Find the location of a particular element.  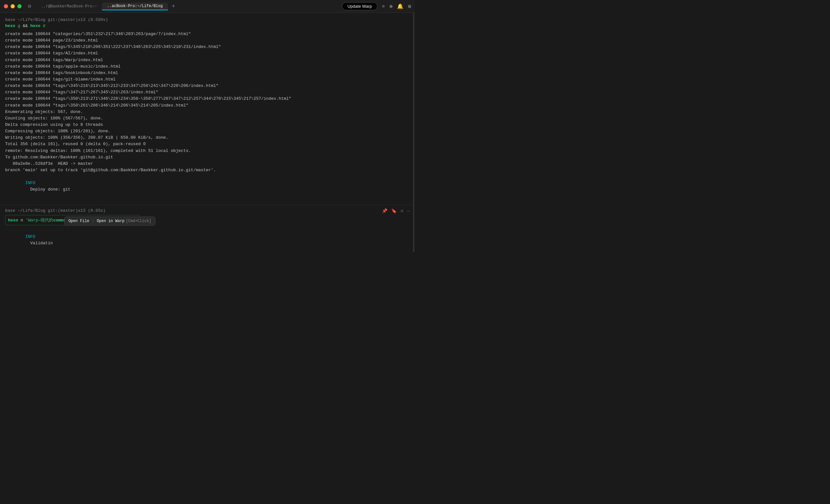

notification-icon: 🔔 is located at coordinates (400, 7).